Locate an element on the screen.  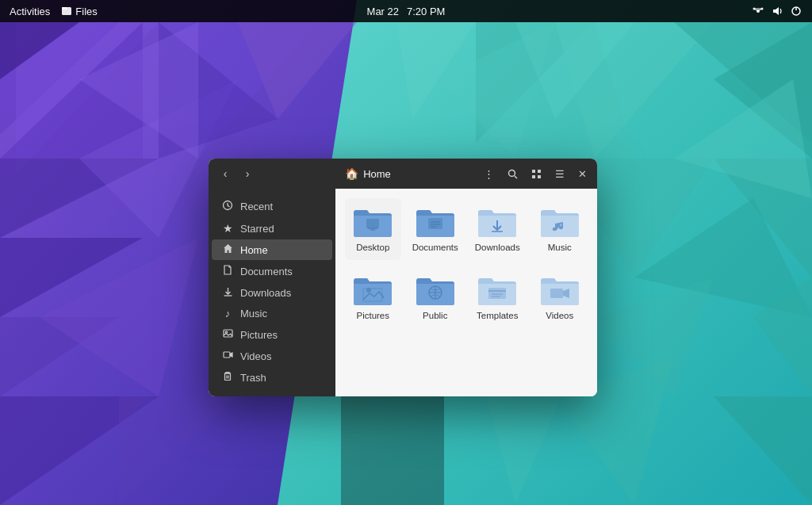
downloads-sidebar-icon is located at coordinates (228, 293).